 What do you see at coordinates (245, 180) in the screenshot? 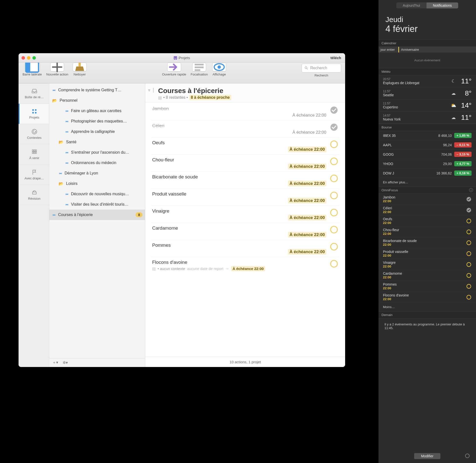
I see `task-row: Bicarbonate de soudeÀ échéance 22:00` at bounding box center [245, 180].